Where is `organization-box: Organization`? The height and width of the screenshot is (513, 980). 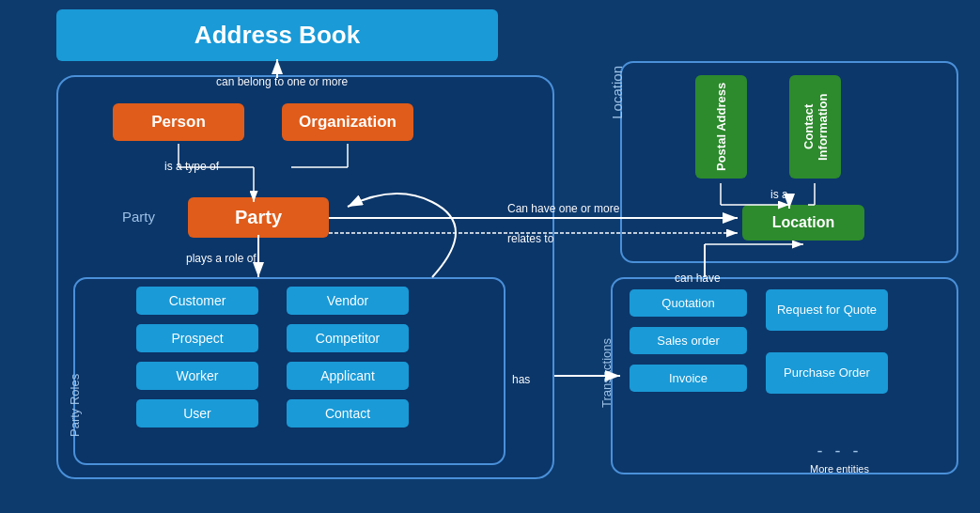
organization-box: Organization is located at coordinates (348, 122).